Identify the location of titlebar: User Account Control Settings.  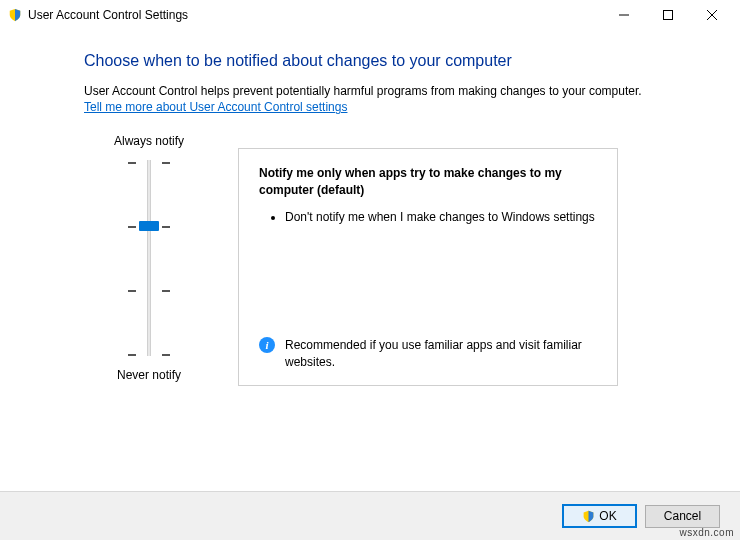
(370, 15).